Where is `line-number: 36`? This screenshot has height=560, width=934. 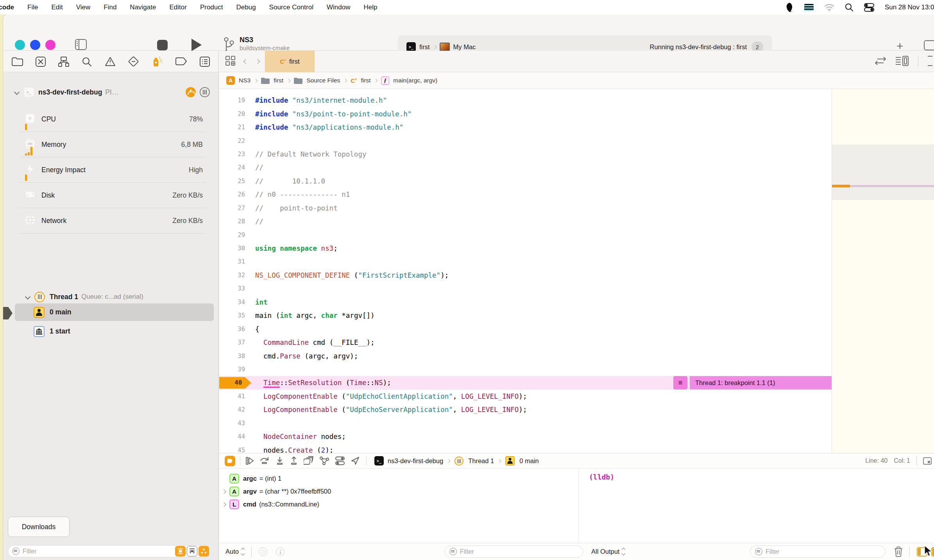 line-number: 36 is located at coordinates (237, 329).